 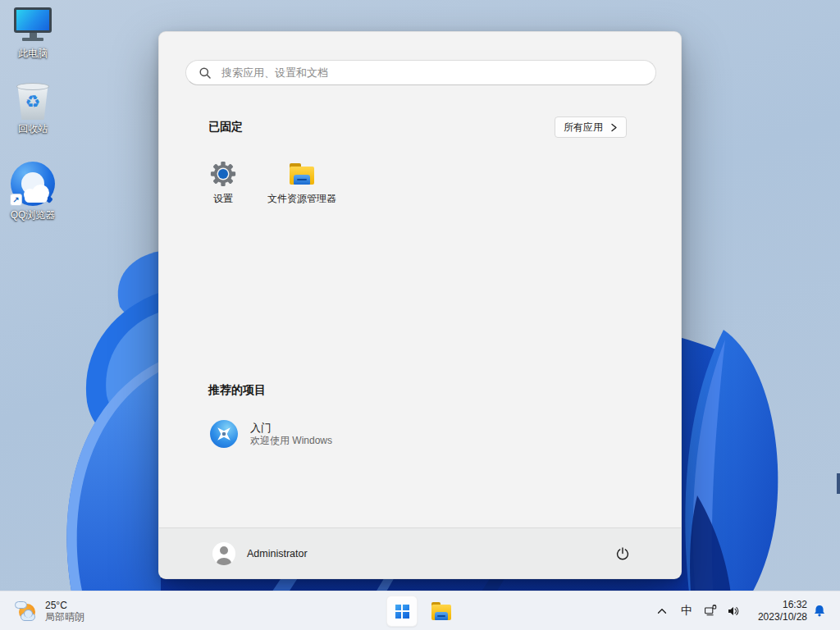 What do you see at coordinates (33, 215) in the screenshot?
I see `desktop-icon-label: QQ浏览器` at bounding box center [33, 215].